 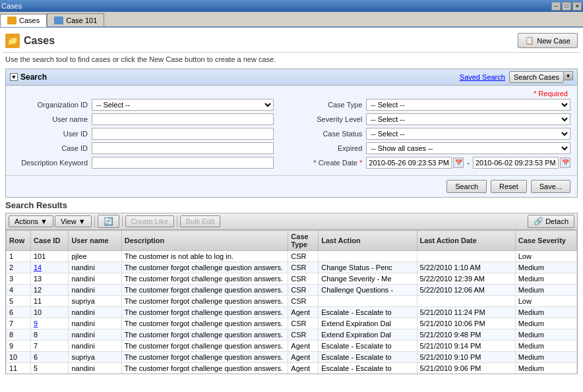 I want to click on bulk-edit-button: Bulk Edit, so click(x=200, y=221).